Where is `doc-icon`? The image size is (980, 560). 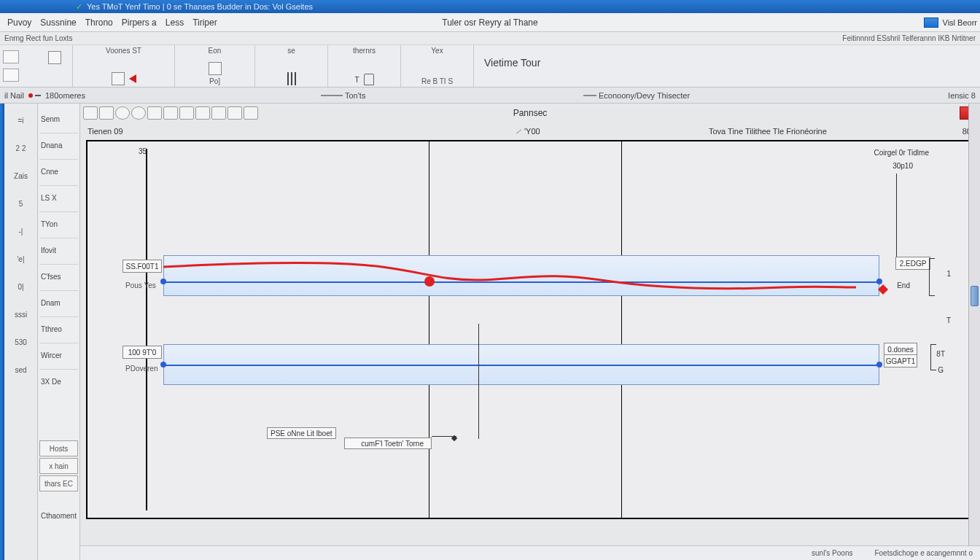
doc-icon is located at coordinates (55, 58).